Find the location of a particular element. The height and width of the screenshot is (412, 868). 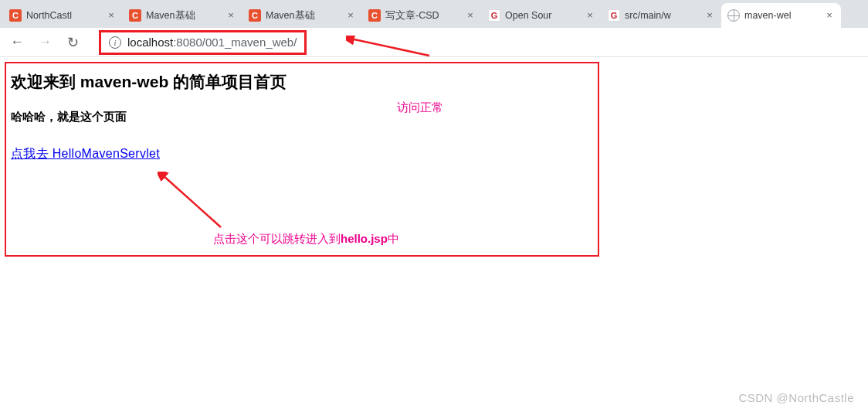

annotation-access-ok: 访问正常 is located at coordinates (420, 108).